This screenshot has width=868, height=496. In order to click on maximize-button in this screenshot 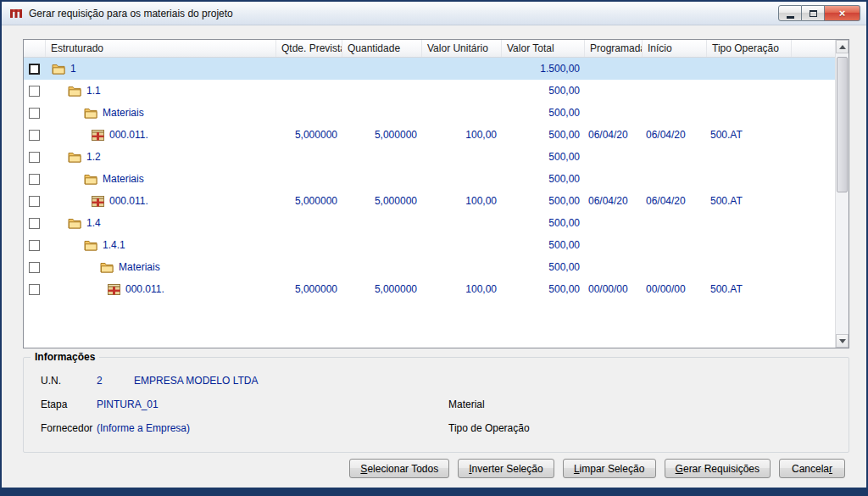, I will do `click(814, 14)`.